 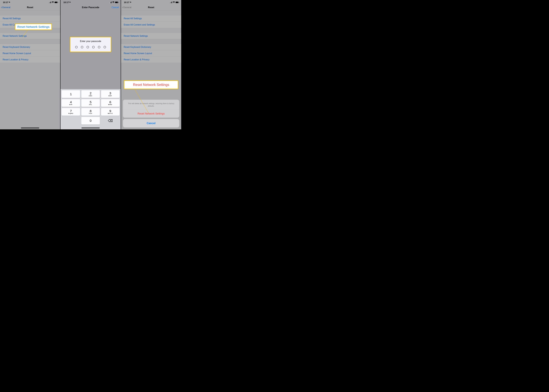 What do you see at coordinates (90, 121) in the screenshot?
I see `keypad-0: 0` at bounding box center [90, 121].